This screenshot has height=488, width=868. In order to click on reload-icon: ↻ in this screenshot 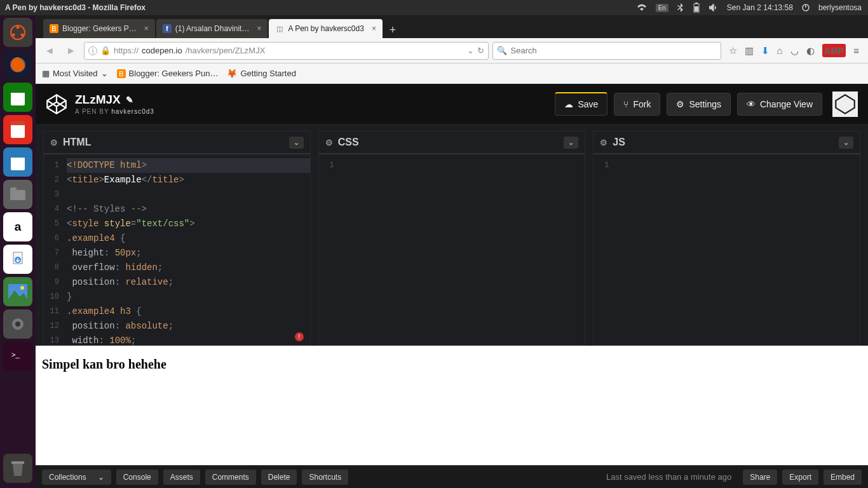, I will do `click(480, 51)`.